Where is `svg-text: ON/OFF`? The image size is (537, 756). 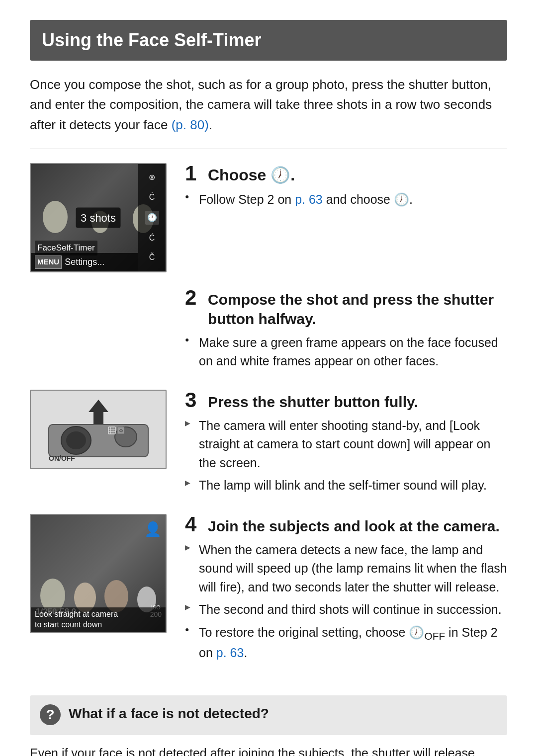
svg-text: ON/OFF is located at coordinates (62, 458).